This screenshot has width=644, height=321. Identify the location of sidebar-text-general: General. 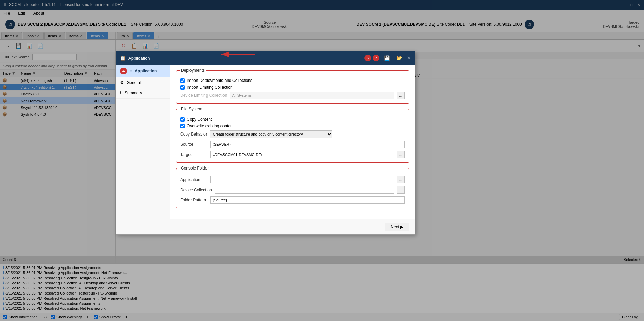
(134, 83).